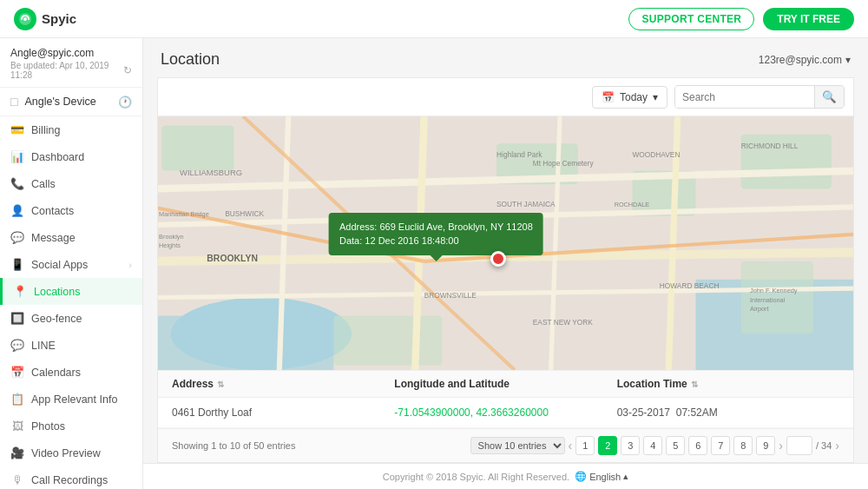 This screenshot has height=489, width=868. I want to click on col-address: Address ⇅, so click(283, 384).